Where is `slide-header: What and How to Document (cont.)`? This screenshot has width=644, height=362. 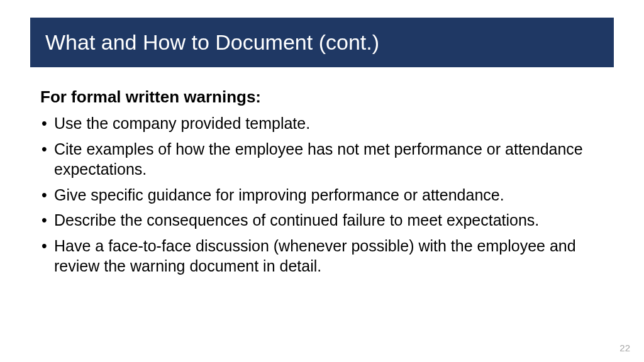
slide-header: What and How to Document (cont.) is located at coordinates (322, 43).